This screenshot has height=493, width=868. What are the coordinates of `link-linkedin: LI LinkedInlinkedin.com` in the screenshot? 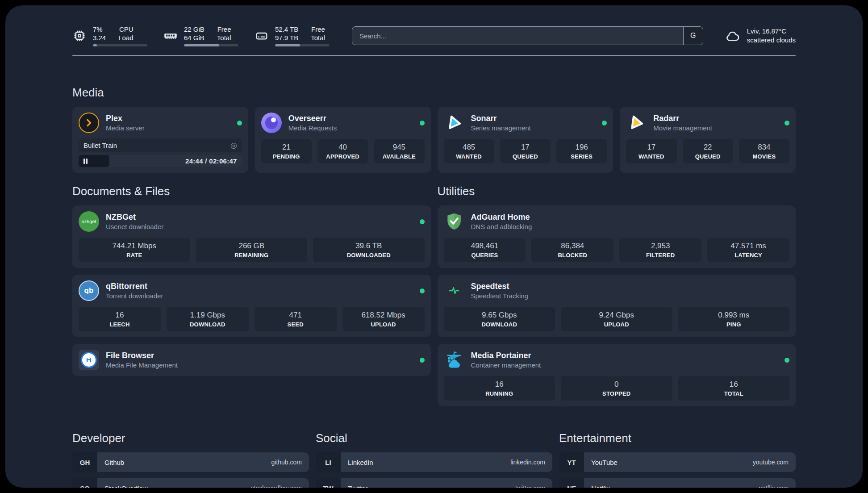 It's located at (434, 462).